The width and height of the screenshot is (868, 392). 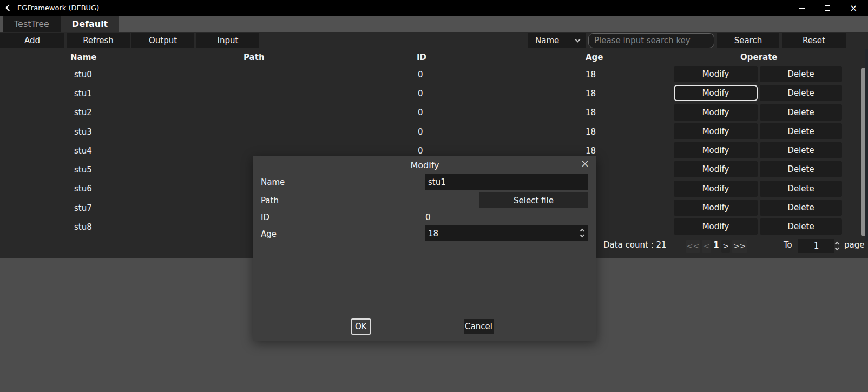 I want to click on header-path: Path, so click(x=254, y=57).